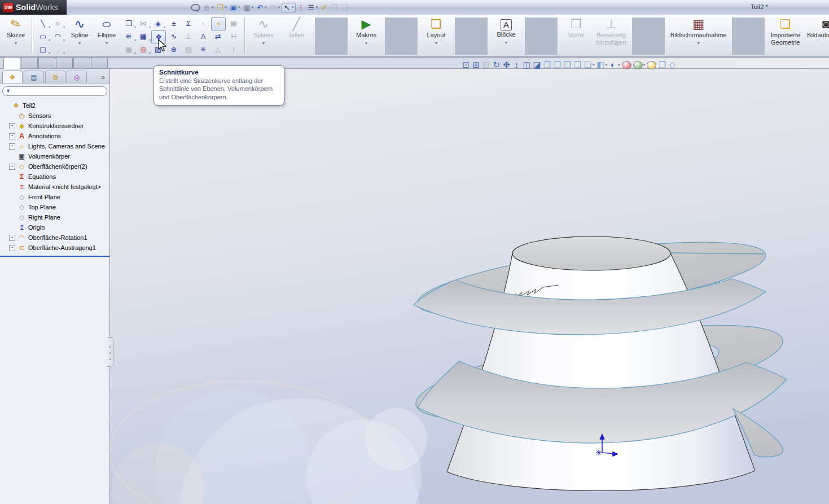 Image resolution: width=829 pixels, height=504 pixels. What do you see at coordinates (651, 65) in the screenshot?
I see `view-settings-icon` at bounding box center [651, 65].